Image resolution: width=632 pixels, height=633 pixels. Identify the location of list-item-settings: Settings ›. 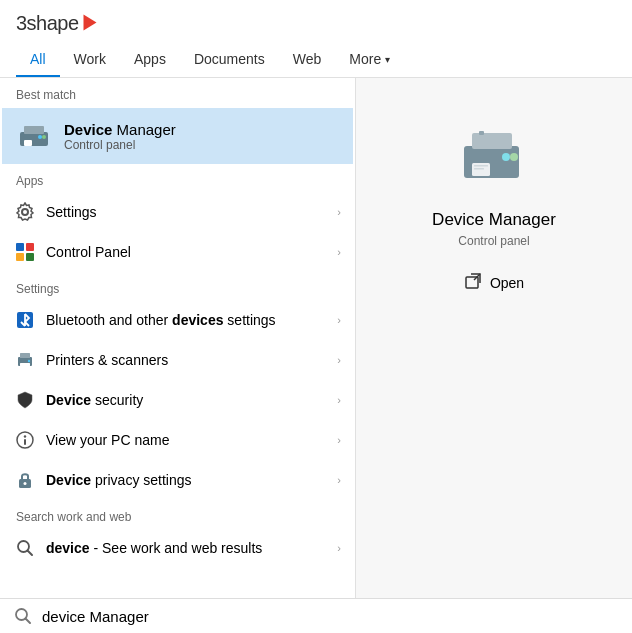
(178, 212).